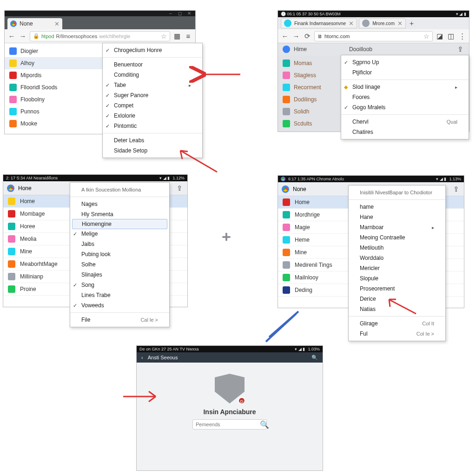  What do you see at coordinates (152, 116) in the screenshot?
I see `menu-item: ✓Exlolorie` at bounding box center [152, 116].